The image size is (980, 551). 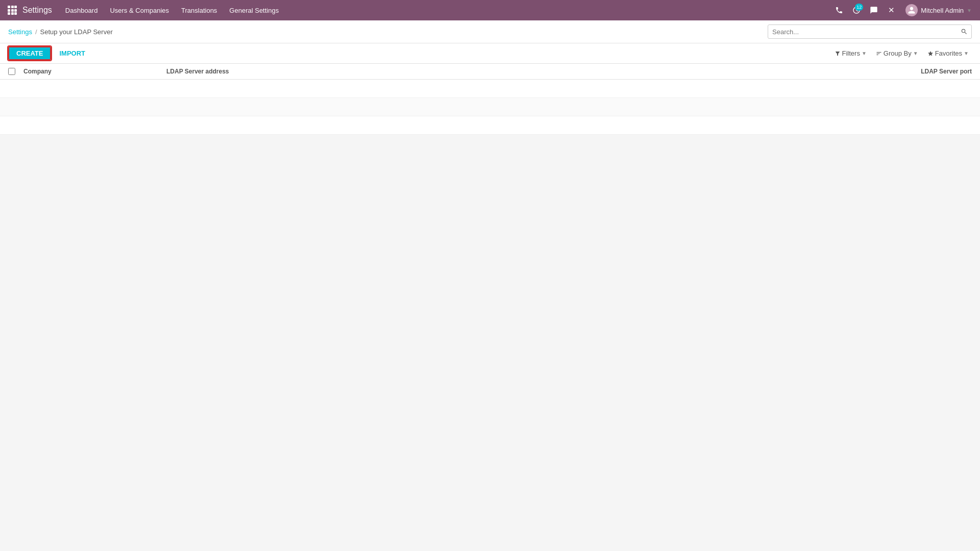 What do you see at coordinates (904, 10) in the screenshot?
I see `topbar-right: 12 ✕ Mitchell Admin ▼` at bounding box center [904, 10].